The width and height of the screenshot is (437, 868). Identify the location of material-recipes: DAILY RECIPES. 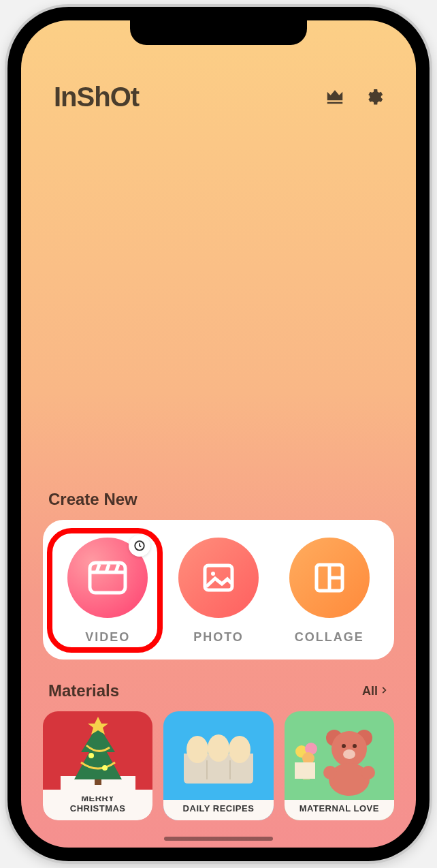
(218, 766).